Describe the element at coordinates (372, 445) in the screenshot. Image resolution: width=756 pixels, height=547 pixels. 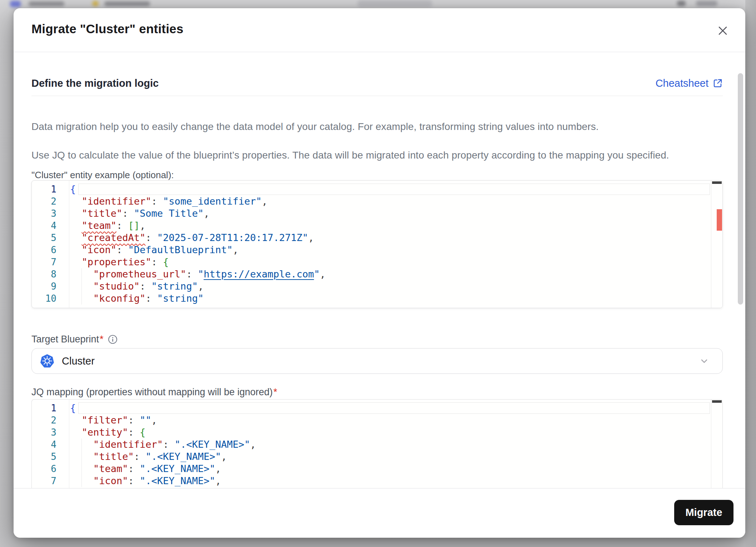
I see `code-line: 4 "identifier": ".<KEY_NAME>",` at that location.